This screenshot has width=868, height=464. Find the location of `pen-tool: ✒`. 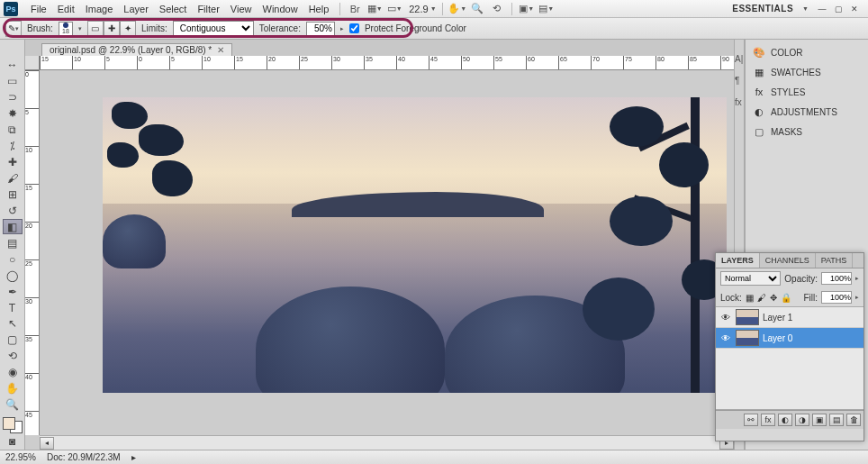

pen-tool: ✒ is located at coordinates (13, 292).